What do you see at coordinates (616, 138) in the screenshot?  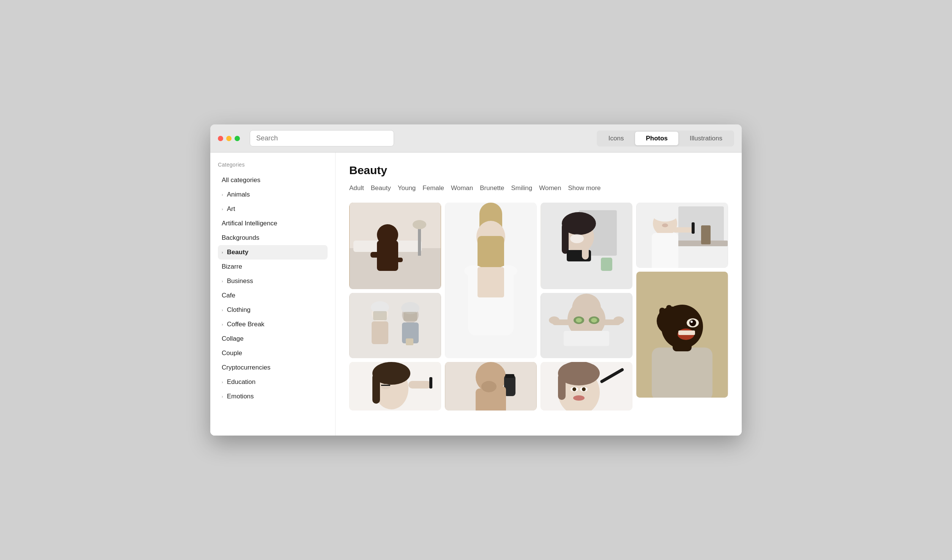 I see `tab-icons: Icons` at bounding box center [616, 138].